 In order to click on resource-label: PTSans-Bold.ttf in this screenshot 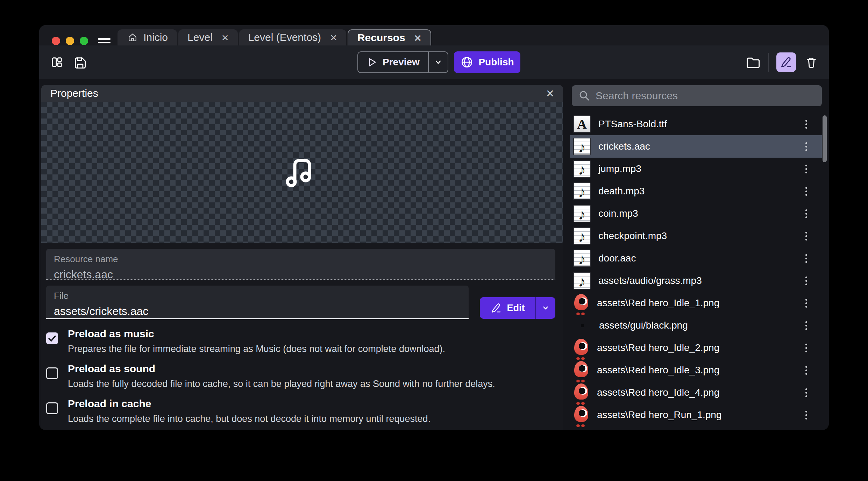, I will do `click(633, 124)`.